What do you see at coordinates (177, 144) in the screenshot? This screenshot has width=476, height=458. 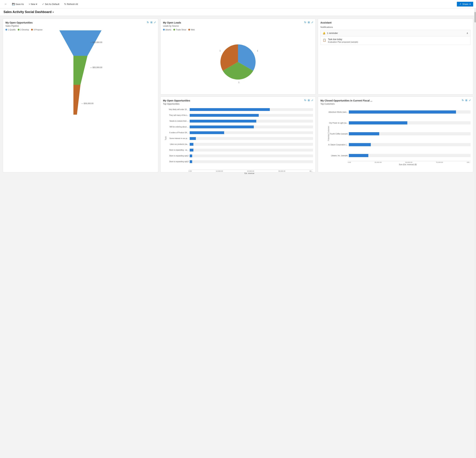 I see `bar-label: Likes our products (sa...` at bounding box center [177, 144].